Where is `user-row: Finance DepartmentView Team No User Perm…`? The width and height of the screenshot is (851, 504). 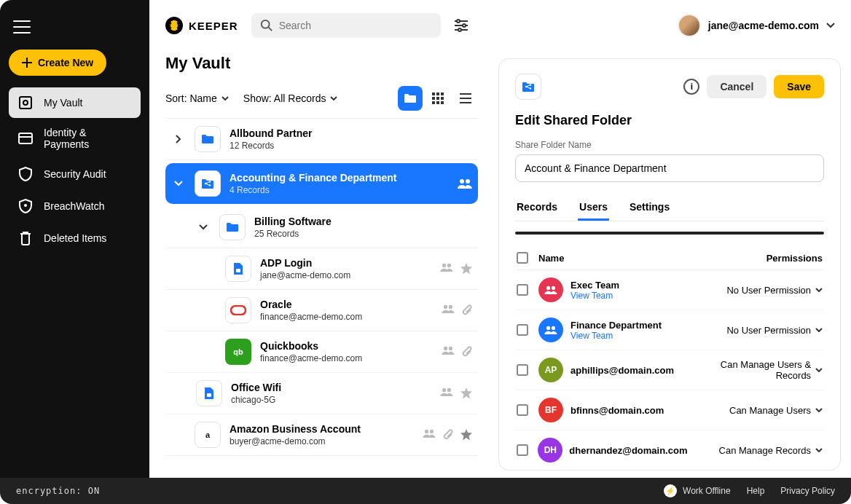
user-row: Finance DepartmentView Team No User Perm… is located at coordinates (670, 331).